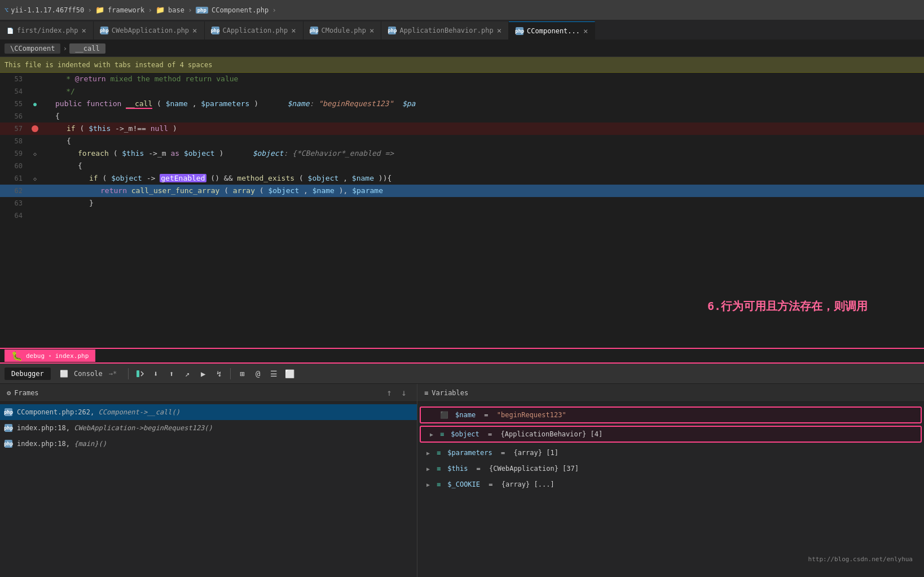  What do you see at coordinates (439, 453) in the screenshot?
I see `var-icon-parameters: ≡` at bounding box center [439, 453].